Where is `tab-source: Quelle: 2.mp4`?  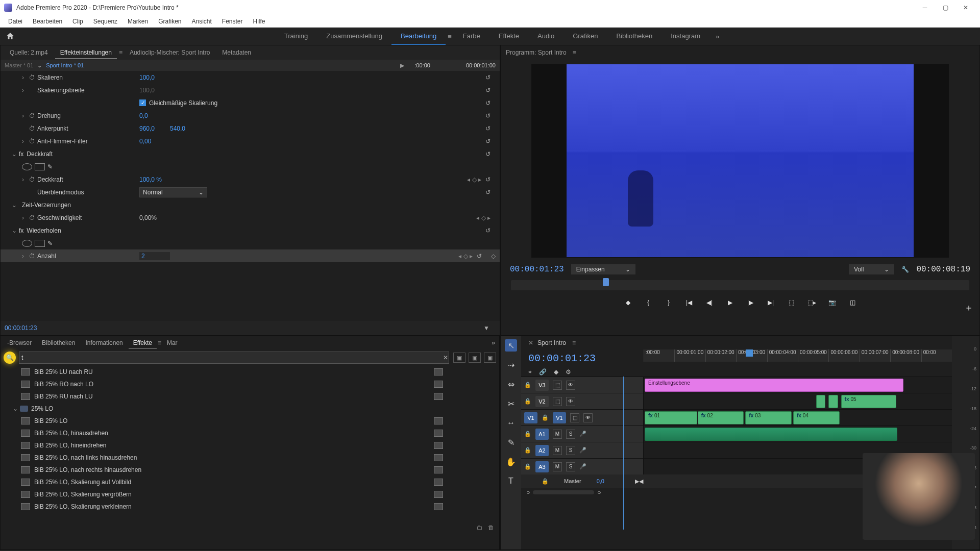 tab-source: Quelle: 2.mp4 is located at coordinates (29, 53).